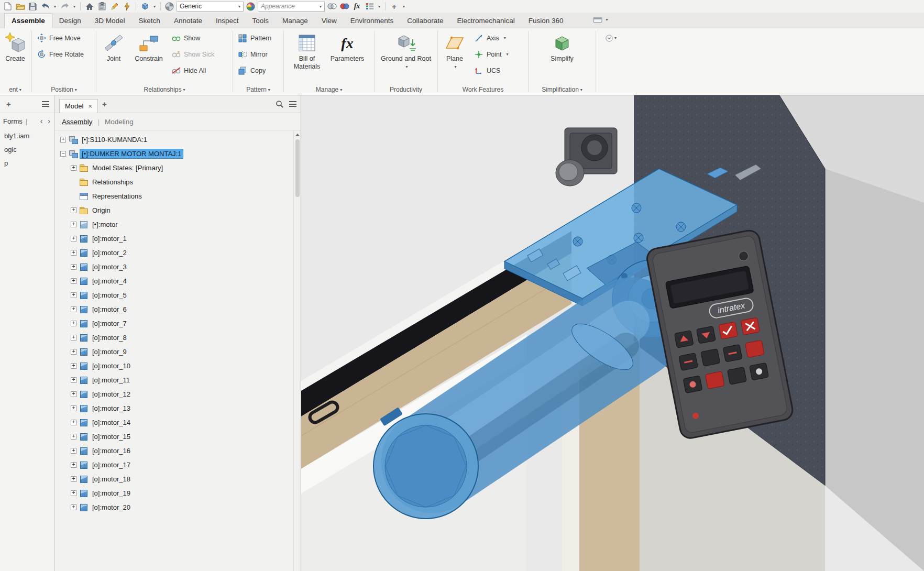 This screenshot has height=571, width=924. Describe the element at coordinates (8, 104) in the screenshot. I see `dock-add-icon: +` at that location.